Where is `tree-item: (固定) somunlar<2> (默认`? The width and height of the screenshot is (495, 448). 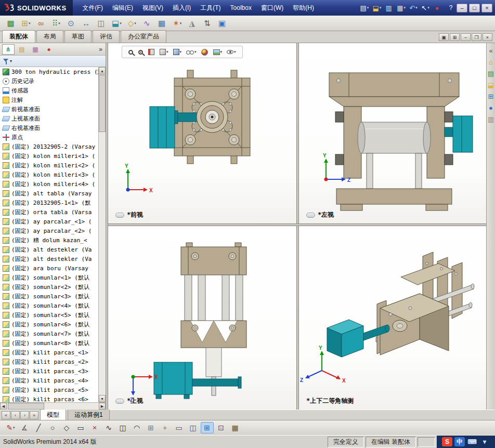
tree-item: (固定) somunlar<2> (默认 is located at coordinates (49, 287).